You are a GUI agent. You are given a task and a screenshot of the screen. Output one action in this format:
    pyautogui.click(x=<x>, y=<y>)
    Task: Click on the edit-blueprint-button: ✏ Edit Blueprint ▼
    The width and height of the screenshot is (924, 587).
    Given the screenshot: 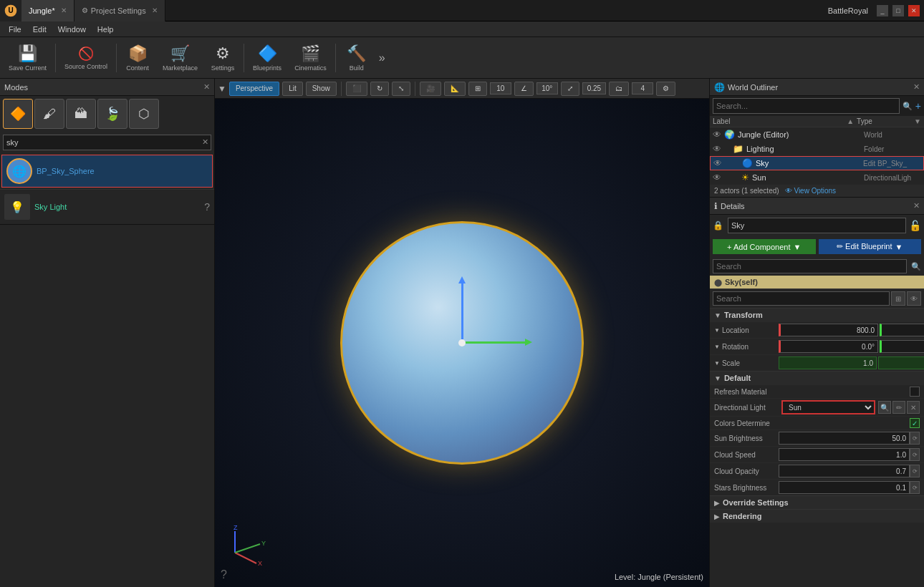 What is the action you would take?
    pyautogui.click(x=870, y=246)
    